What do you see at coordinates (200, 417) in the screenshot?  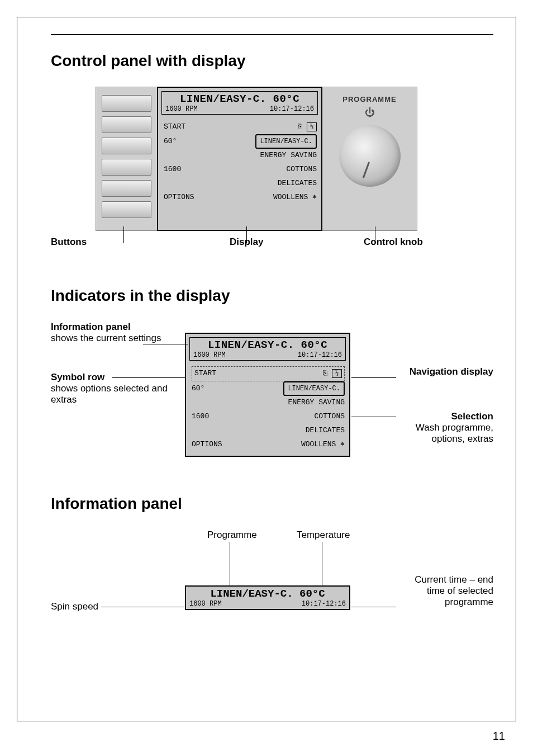 I see `row-spin-2: 1600` at bounding box center [200, 417].